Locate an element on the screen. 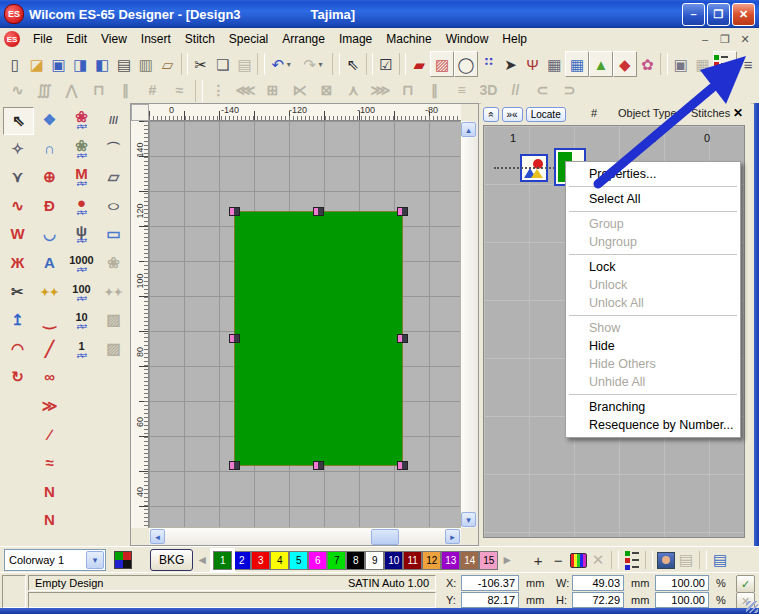  color-swatch-9: 9 is located at coordinates (374, 560).